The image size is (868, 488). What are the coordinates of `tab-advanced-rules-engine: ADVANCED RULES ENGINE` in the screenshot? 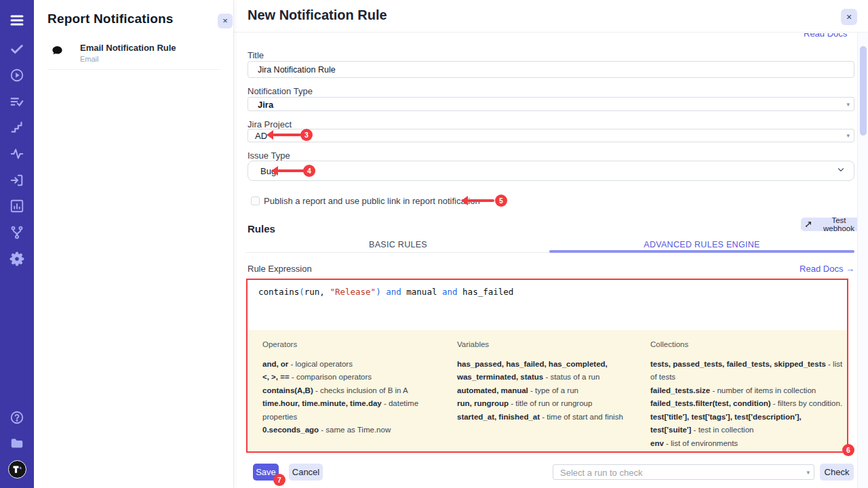 It's located at (702, 245).